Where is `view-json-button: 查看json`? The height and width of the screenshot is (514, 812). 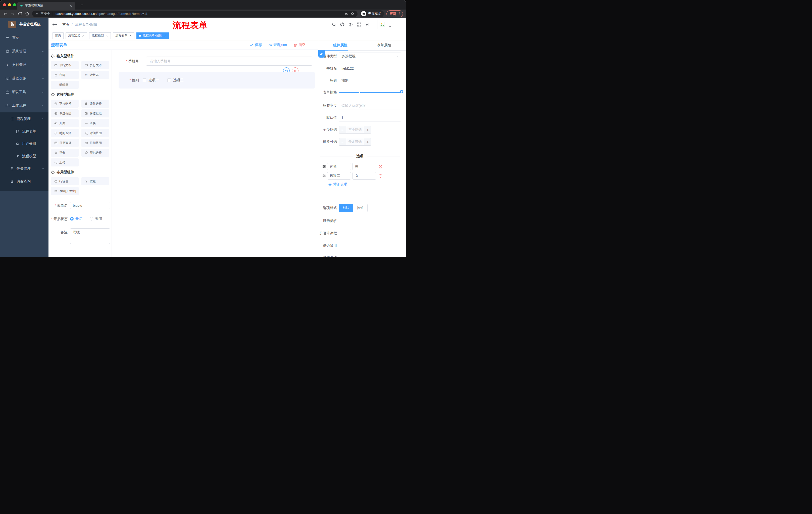 view-json-button: 查看json is located at coordinates (278, 45).